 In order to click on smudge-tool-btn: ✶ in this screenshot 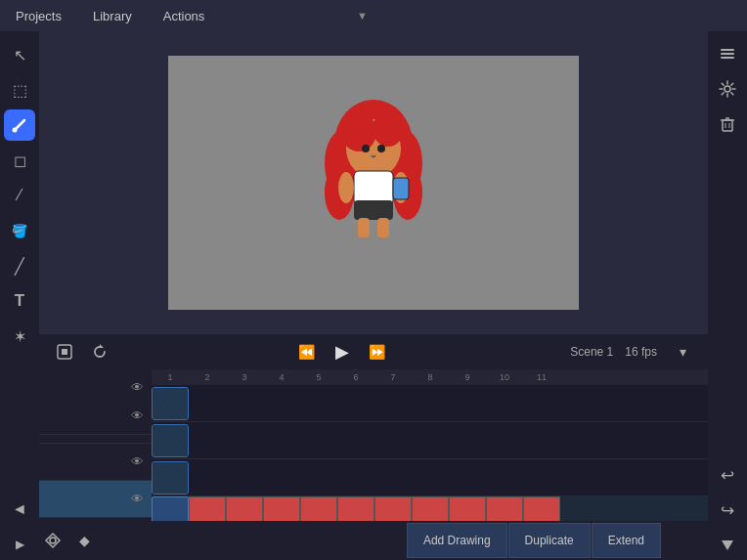, I will do `click(20, 336)`.